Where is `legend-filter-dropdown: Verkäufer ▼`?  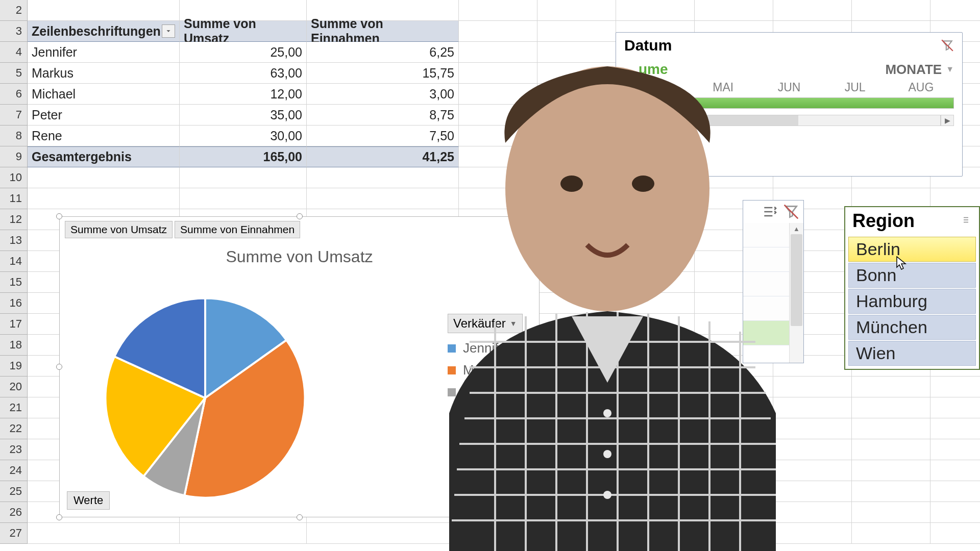 legend-filter-dropdown: Verkäufer ▼ is located at coordinates (485, 323).